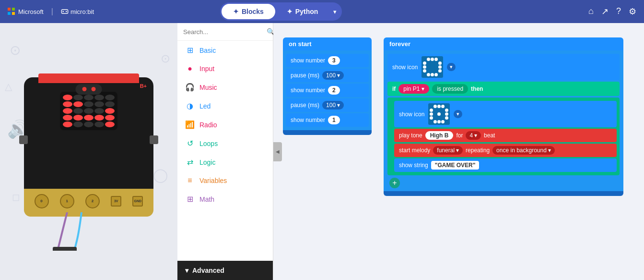 The image size is (644, 280). Describe the element at coordinates (225, 152) in the screenshot. I see `toolbox-panel: 🔍 ⊞ Basic ● Input 🎧 Music ◑ Led 📶 Radio` at that location.